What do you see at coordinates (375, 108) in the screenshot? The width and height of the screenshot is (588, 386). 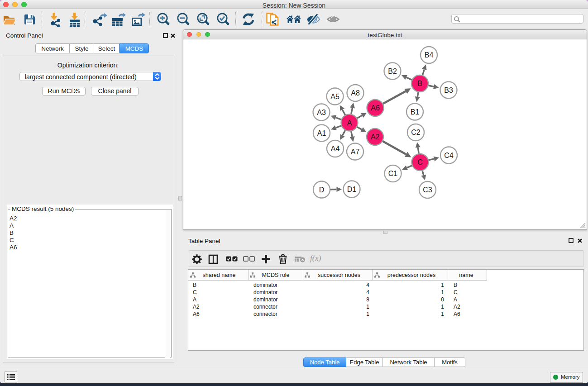 I see `svg-text: A6` at bounding box center [375, 108].